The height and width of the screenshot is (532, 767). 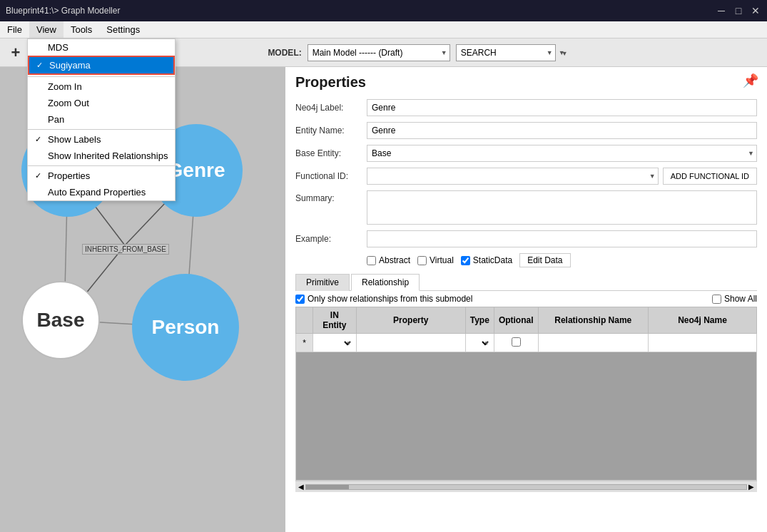 I want to click on connection-label: INHERITS_FROM_BASE, so click(x=126, y=250).